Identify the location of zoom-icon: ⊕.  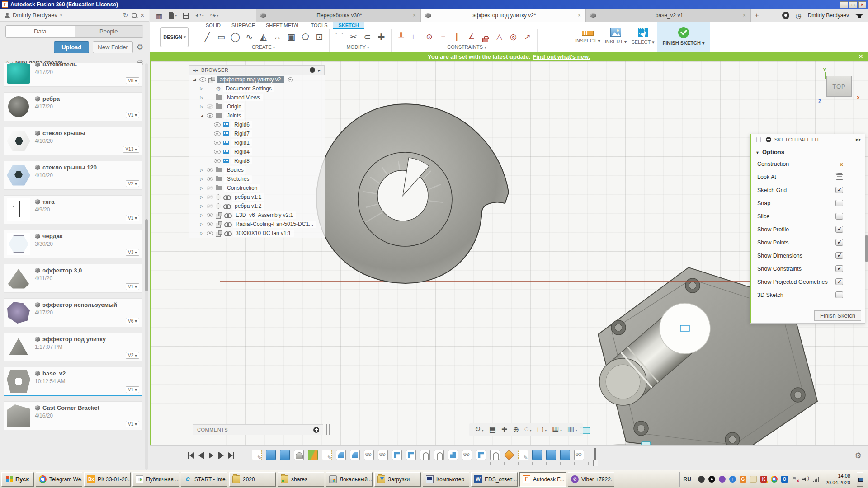
(515, 430).